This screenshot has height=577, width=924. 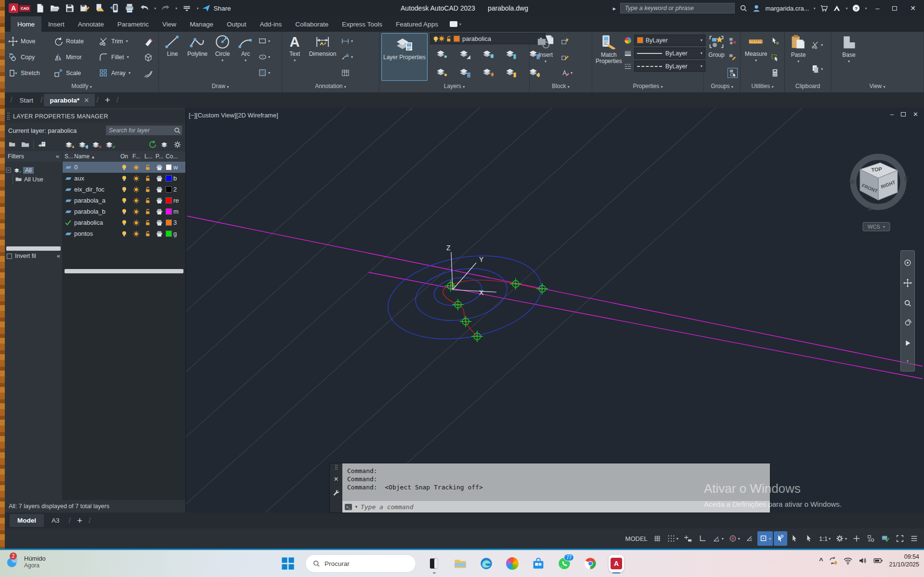 I want to click on ribbon-button-paste: Paste▾, so click(x=798, y=57).